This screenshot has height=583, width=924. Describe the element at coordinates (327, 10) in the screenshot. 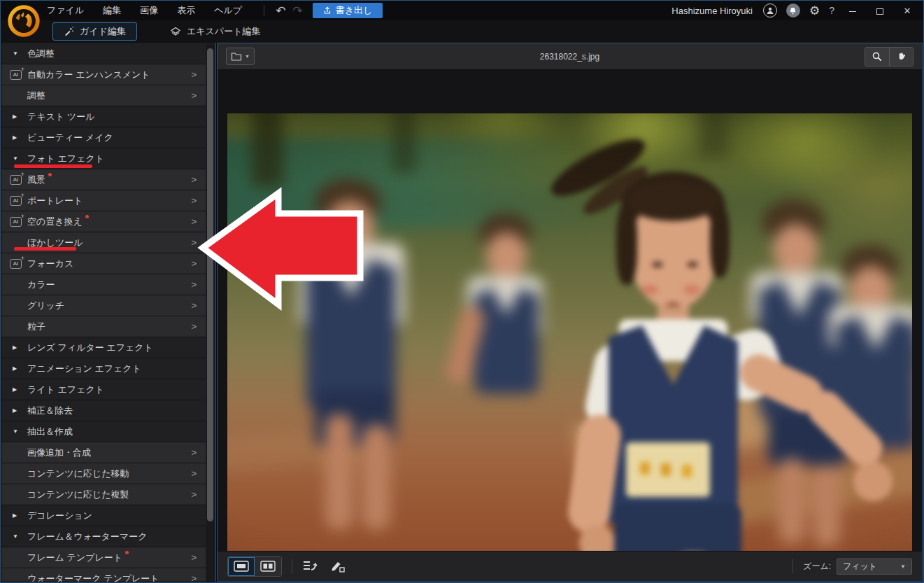

I see `export-upload-icon` at that location.